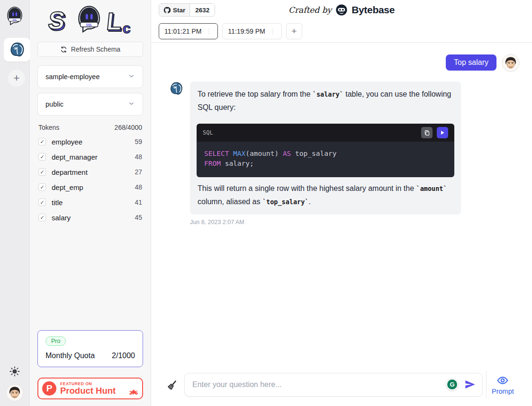  I want to click on table-row-salary: ✓ salary 45, so click(90, 217).